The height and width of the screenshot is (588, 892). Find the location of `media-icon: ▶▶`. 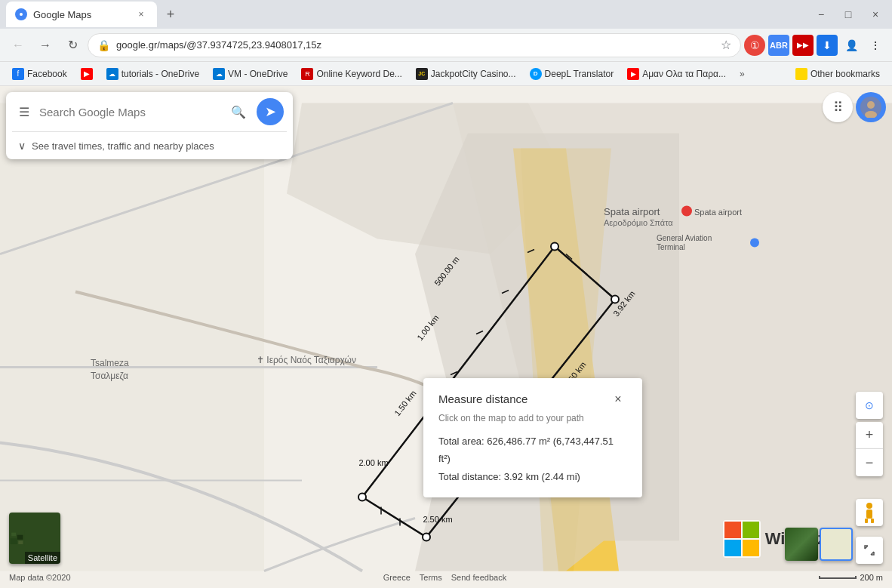

media-icon: ▶▶ is located at coordinates (803, 45).